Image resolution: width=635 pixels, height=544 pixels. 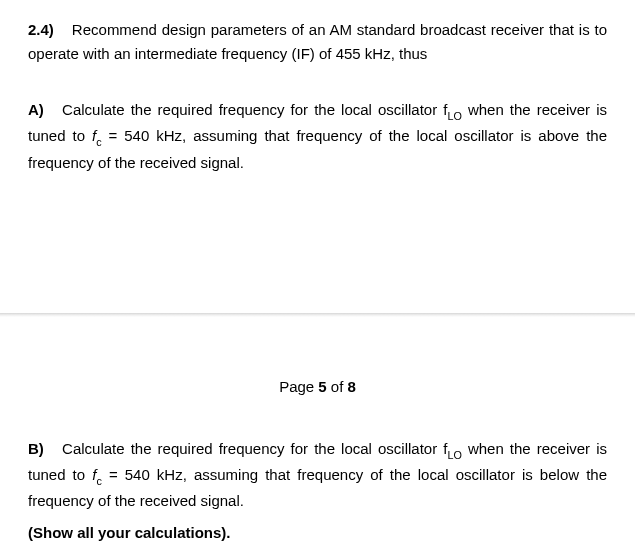 I want to click on subscript-lo-a: LO, so click(x=454, y=116).